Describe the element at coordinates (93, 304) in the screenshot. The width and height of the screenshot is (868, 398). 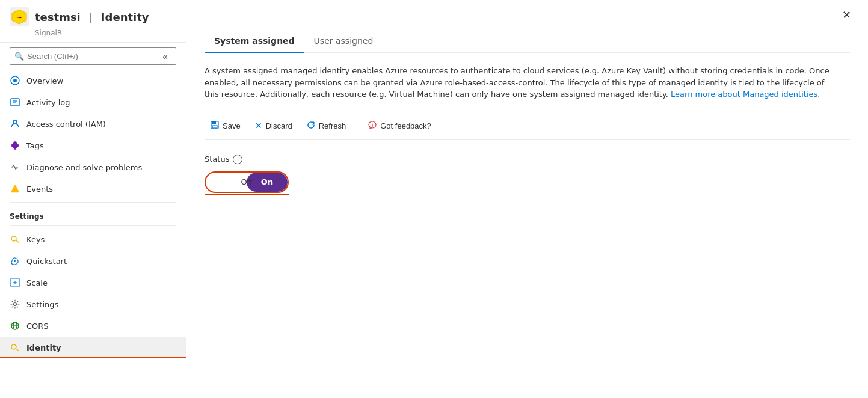
I see `sidebar-item-settings: Settings` at that location.